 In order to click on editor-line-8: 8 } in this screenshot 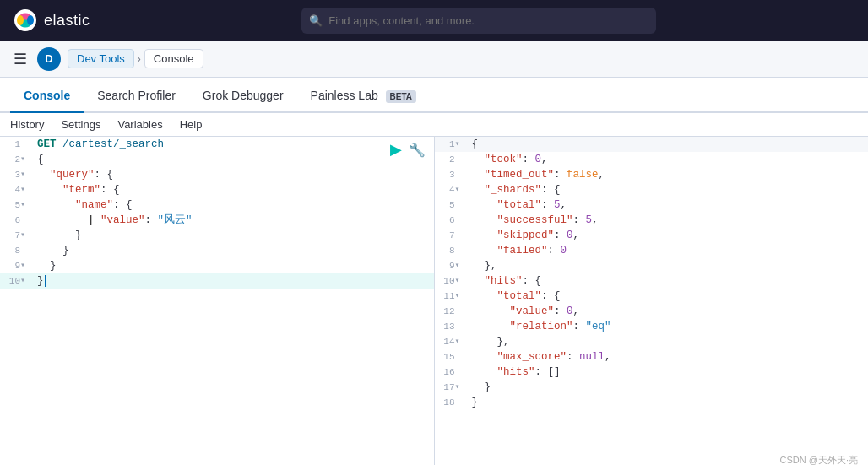, I will do `click(217, 251)`.